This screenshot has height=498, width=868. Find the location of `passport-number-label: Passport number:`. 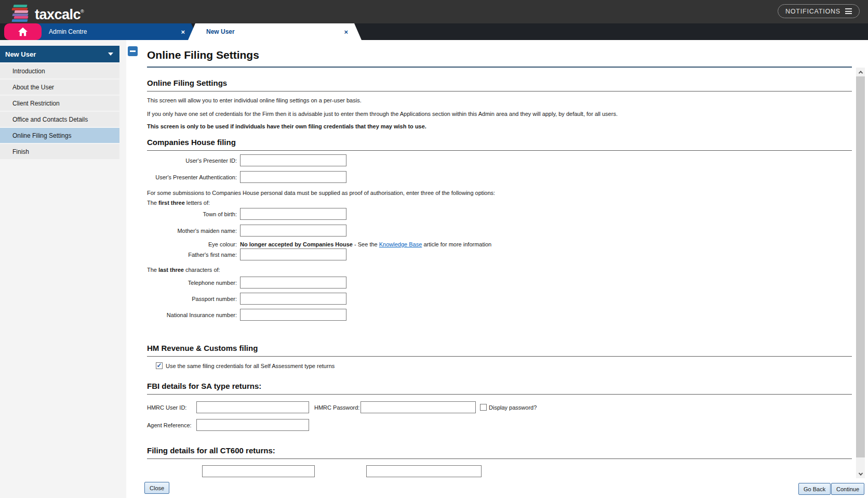

passport-number-label: Passport number: is located at coordinates (193, 299).